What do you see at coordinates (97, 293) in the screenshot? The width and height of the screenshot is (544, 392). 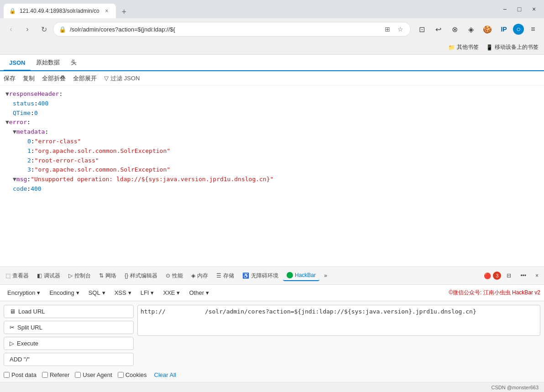 I see `hackbar-sql: SQL ▾` at bounding box center [97, 293].